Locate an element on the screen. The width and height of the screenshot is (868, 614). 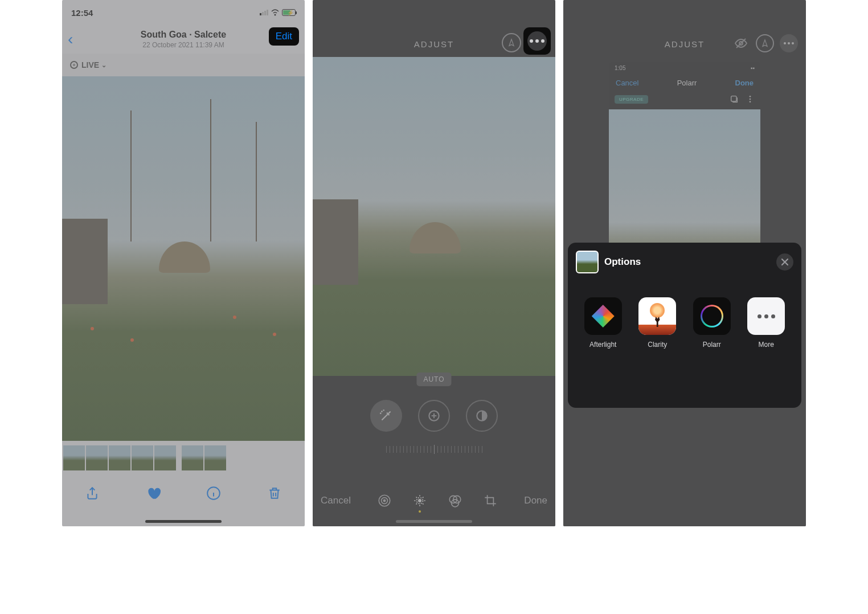
cellular-signal-icon is located at coordinates (264, 13).